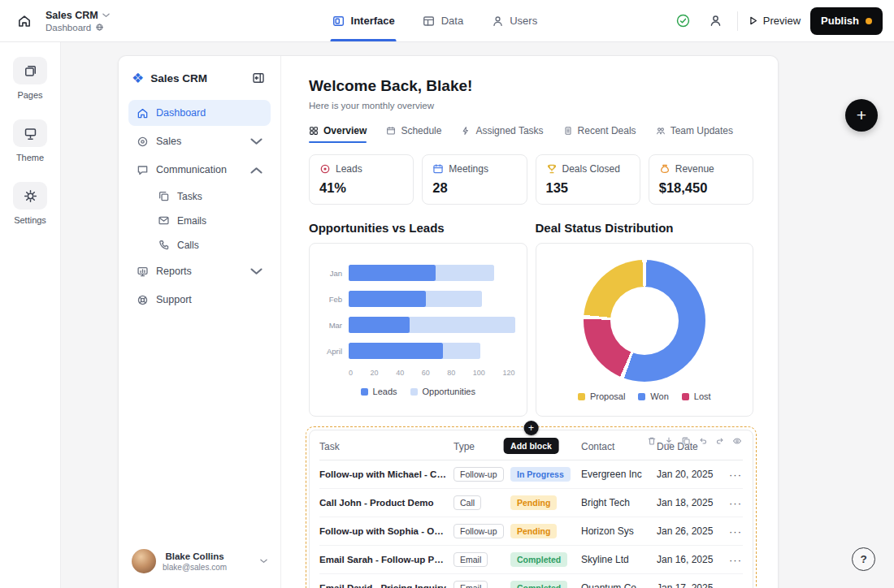 This screenshot has width=894, height=588. What do you see at coordinates (31, 71) in the screenshot?
I see `pages-icon` at bounding box center [31, 71].